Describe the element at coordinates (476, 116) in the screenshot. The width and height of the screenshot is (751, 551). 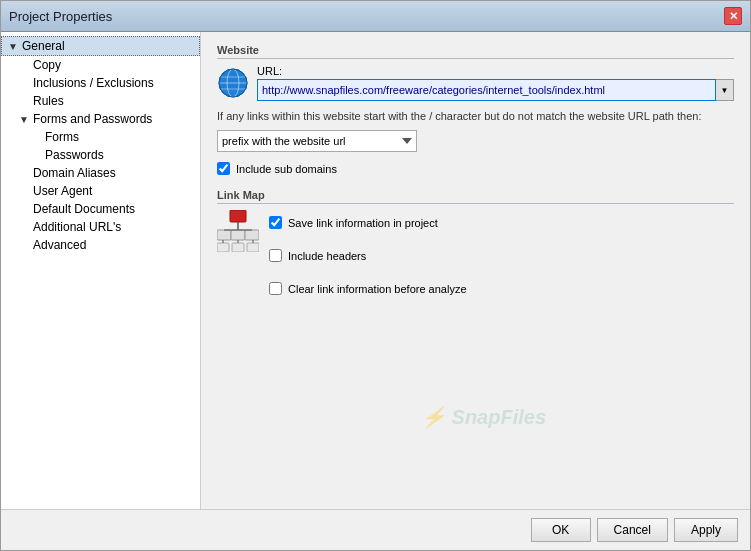
I see `info-text: If any links within this website start w…` at that location.